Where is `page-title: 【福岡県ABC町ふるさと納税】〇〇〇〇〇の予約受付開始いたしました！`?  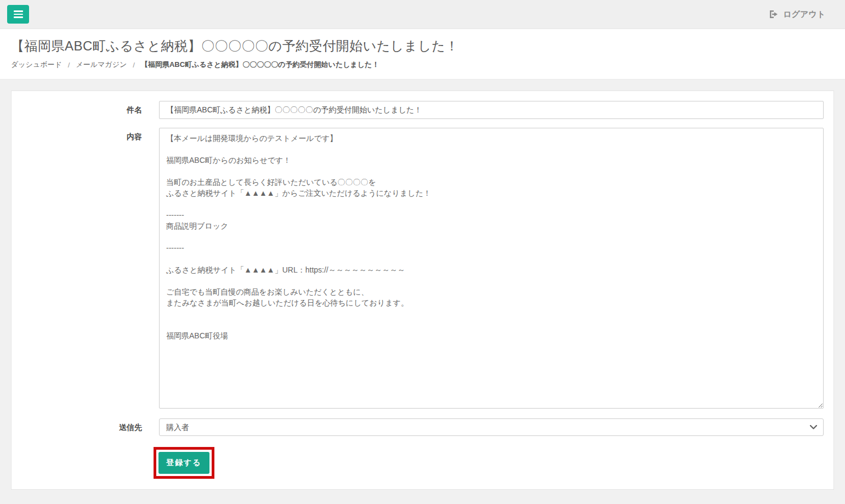
page-title: 【福岡県ABC町ふるさと納税】〇〇〇〇〇の予約受付開始いたしました！ is located at coordinates (422, 46).